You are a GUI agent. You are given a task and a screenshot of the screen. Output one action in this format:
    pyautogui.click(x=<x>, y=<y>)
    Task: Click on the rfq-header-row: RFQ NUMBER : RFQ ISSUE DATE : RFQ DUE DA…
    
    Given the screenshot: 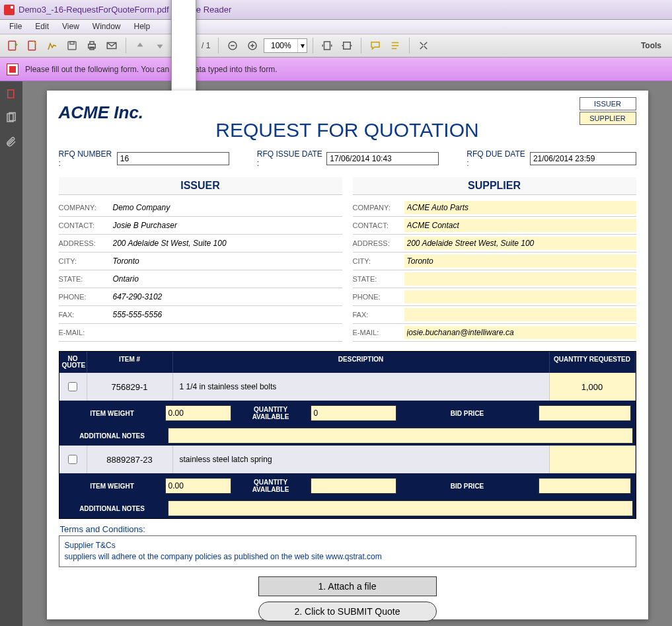 What is the action you would take?
    pyautogui.click(x=348, y=159)
    